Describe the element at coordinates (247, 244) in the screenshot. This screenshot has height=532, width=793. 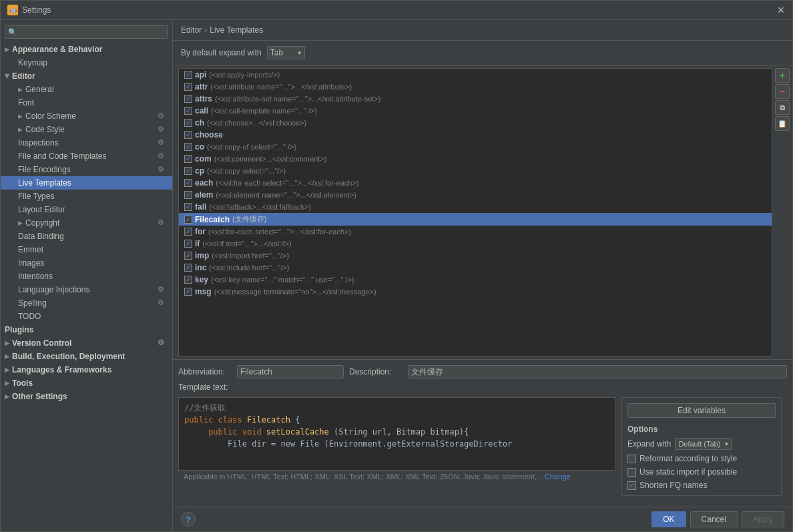
I see `template-description: (<xsl:if test="...">...</xsl:if>)` at that location.